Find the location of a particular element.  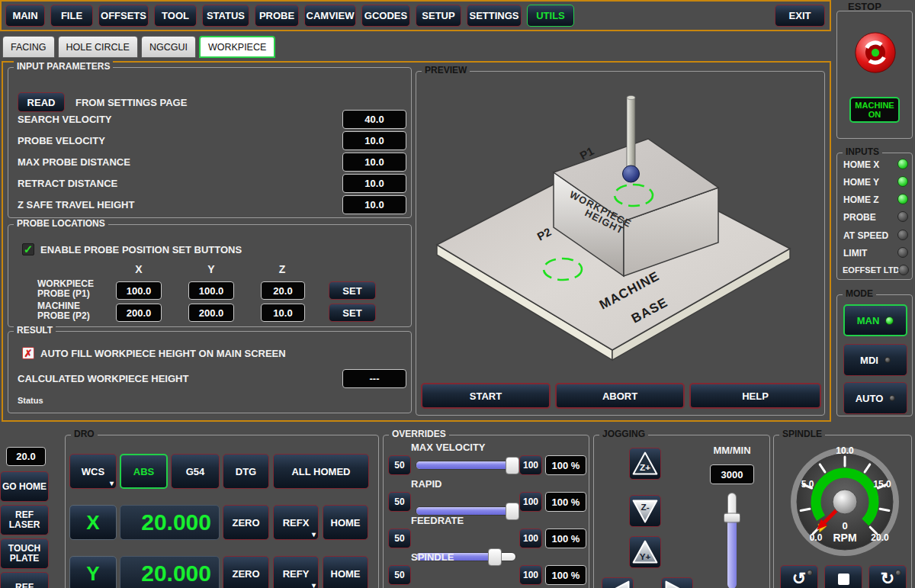

probe-locations-title: PROBE LOCATIONS is located at coordinates (61, 223).